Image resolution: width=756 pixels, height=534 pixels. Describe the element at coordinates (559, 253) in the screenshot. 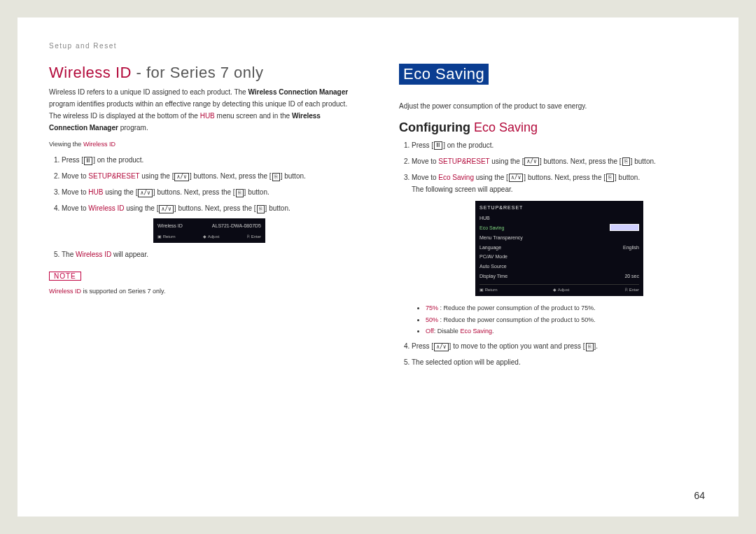

I see `step-3: Move to Eco Saving using the [∧/∨] butto…` at that location.